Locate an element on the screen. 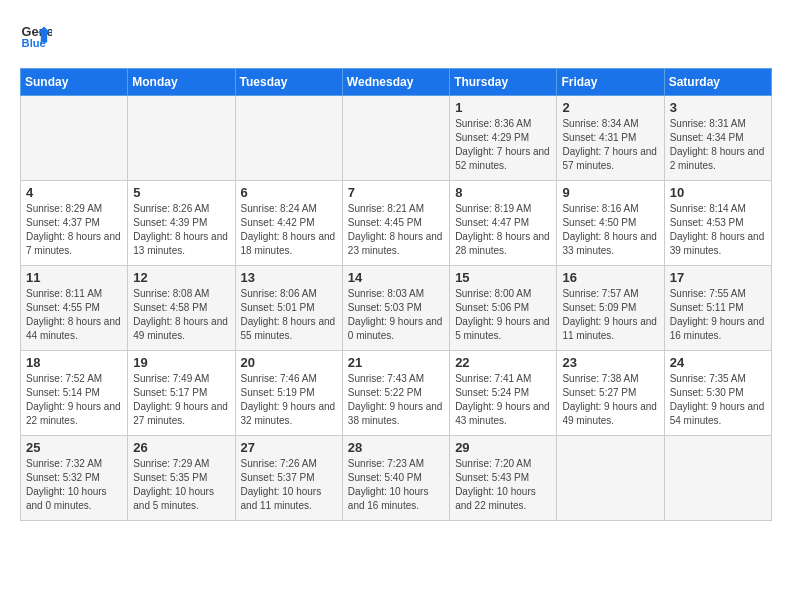 Image resolution: width=792 pixels, height=612 pixels. day-info: Sunrise: 8:31 AMSunset: 4:34 PMDaylight:… is located at coordinates (718, 145).